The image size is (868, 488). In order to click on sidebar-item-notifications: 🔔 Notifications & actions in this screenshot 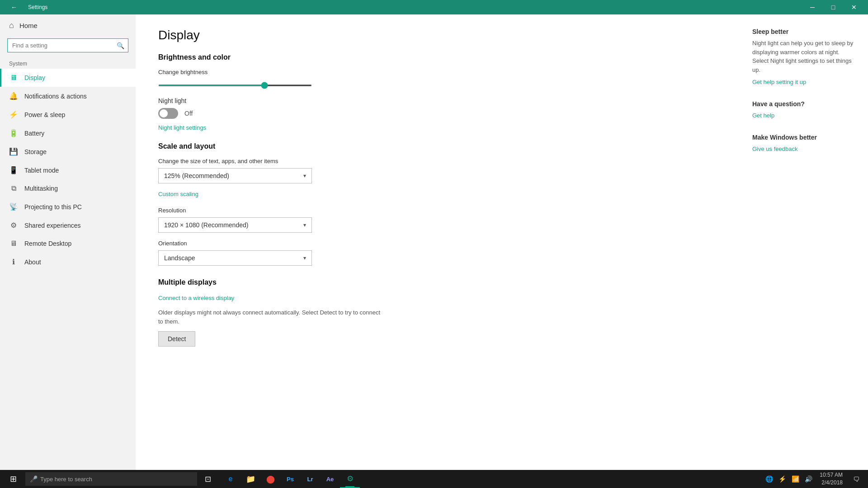, I will do `click(68, 96)`.